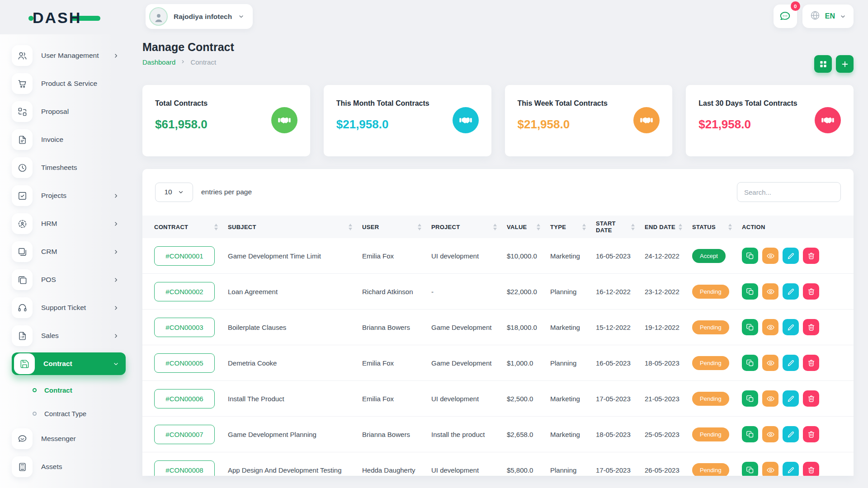 The height and width of the screenshot is (488, 868). Describe the element at coordinates (184, 399) in the screenshot. I see `contract-id-pill: #CON00006` at that location.